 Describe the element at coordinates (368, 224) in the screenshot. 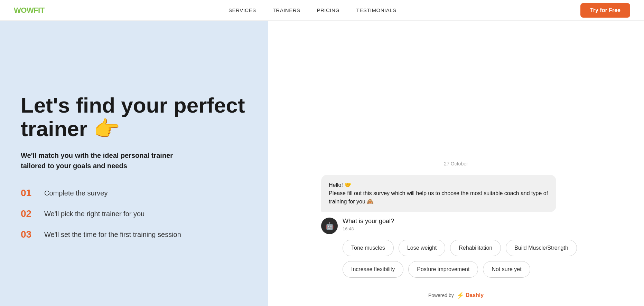

I see `bot-question-wrap: What is your goal? 16:48` at that location.